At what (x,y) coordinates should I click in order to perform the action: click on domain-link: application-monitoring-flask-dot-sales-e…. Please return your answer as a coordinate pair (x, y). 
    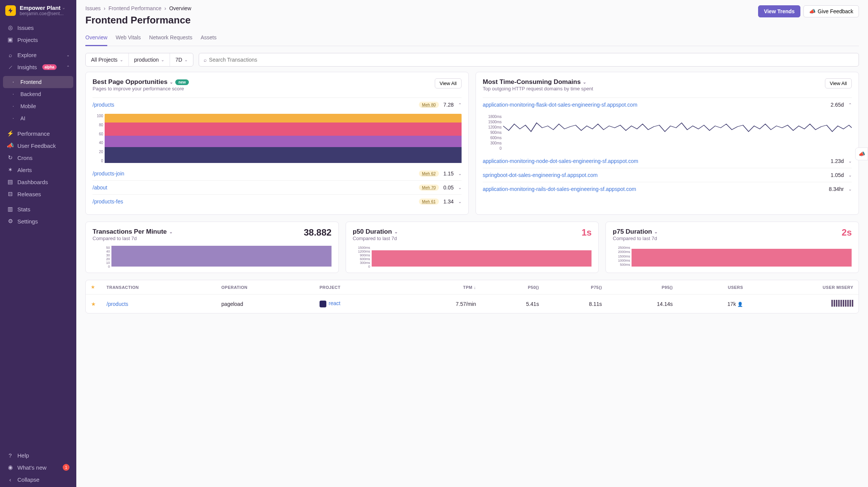
    Looking at the image, I should click on (560, 105).